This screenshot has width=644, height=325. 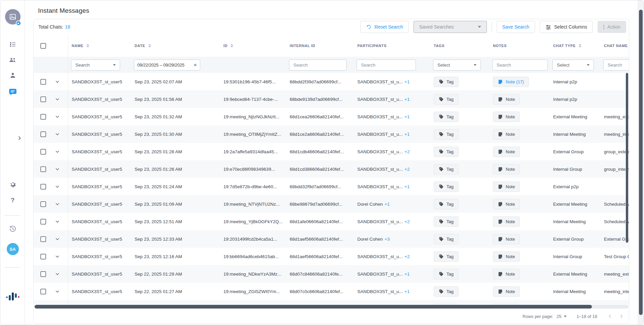 I want to click on sidebar-item-history, so click(x=13, y=230).